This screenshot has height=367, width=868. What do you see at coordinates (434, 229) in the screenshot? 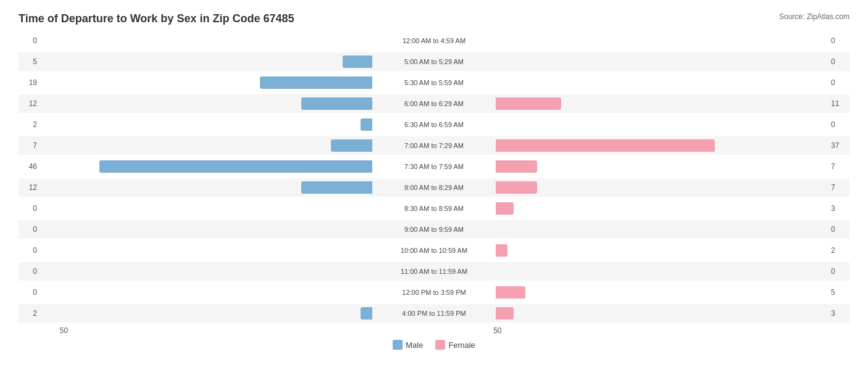
I see `bar-row: 0 9:00 AM to 9:59 AM 0` at bounding box center [434, 229].